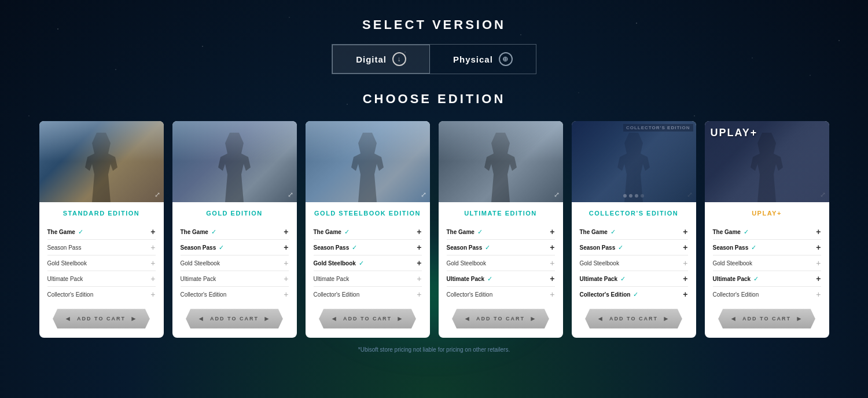 The width and height of the screenshot is (868, 398). Describe the element at coordinates (102, 213) in the screenshot. I see `edition-title-standard: STANDARD EDITION` at that location.